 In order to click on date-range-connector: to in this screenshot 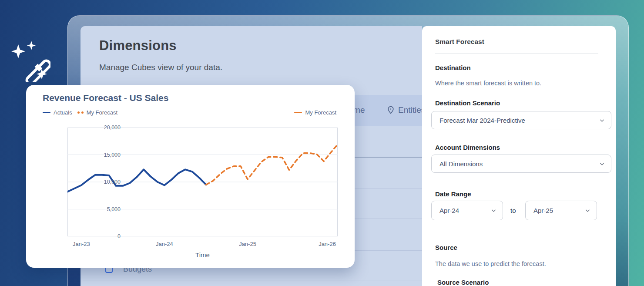, I will do `click(513, 211)`.